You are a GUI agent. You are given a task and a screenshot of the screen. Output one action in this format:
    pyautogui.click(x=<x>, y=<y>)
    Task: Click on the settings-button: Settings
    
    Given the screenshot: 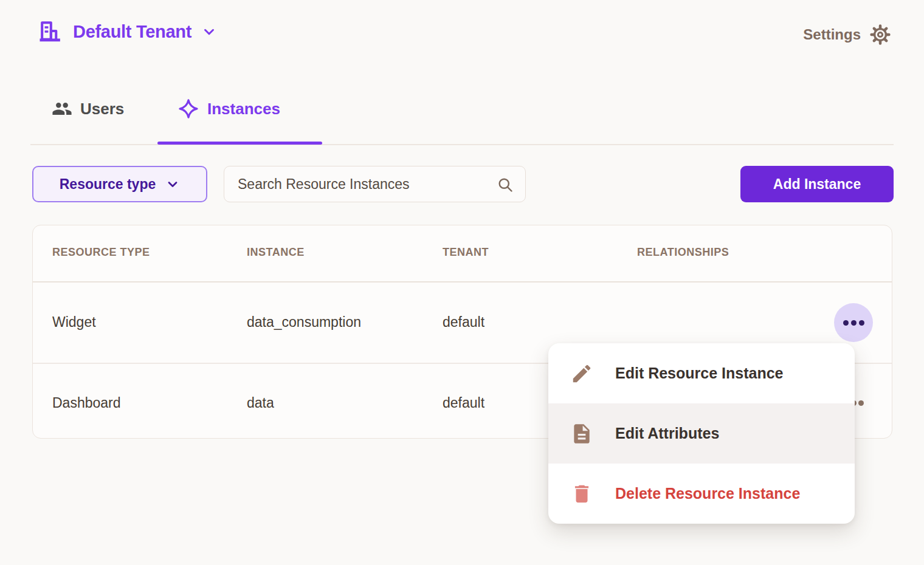 What is the action you would take?
    pyautogui.click(x=847, y=35)
    